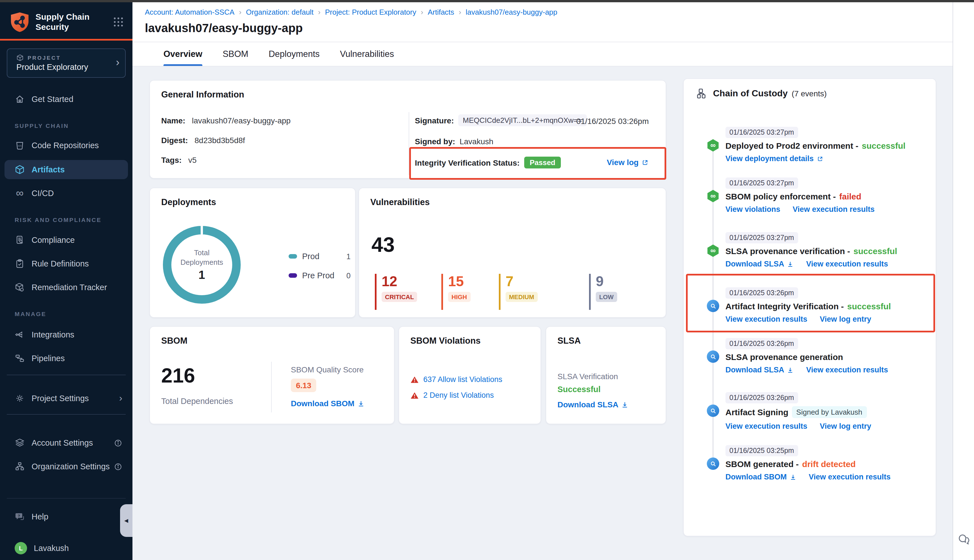  Describe the element at coordinates (367, 54) in the screenshot. I see `tab-vulnerabilities: Vulnerabilities` at that location.